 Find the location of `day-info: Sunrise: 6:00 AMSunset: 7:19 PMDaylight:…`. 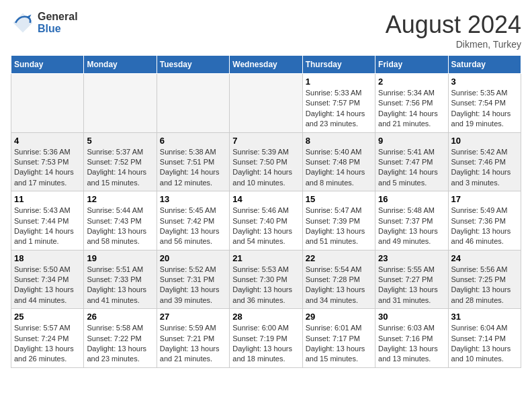

day-info: Sunrise: 6:00 AMSunset: 7:19 PMDaylight:… is located at coordinates (266, 344).